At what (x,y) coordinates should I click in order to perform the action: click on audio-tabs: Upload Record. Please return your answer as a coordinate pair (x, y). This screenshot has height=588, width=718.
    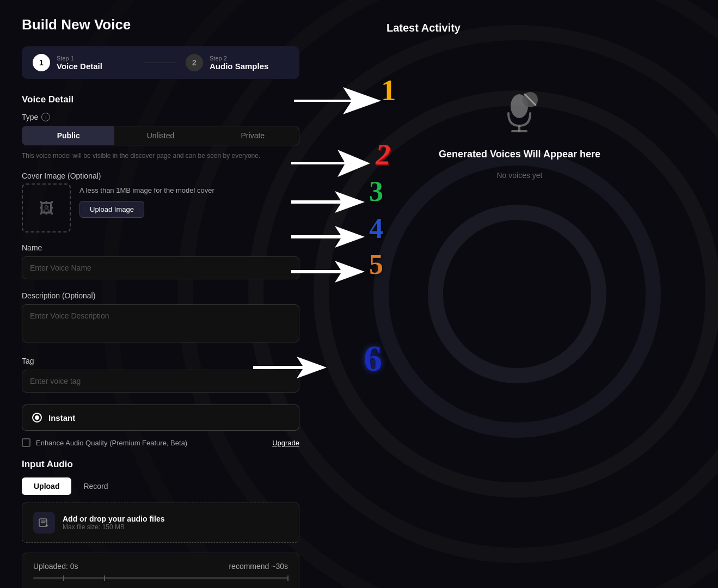
    Looking at the image, I should click on (161, 486).